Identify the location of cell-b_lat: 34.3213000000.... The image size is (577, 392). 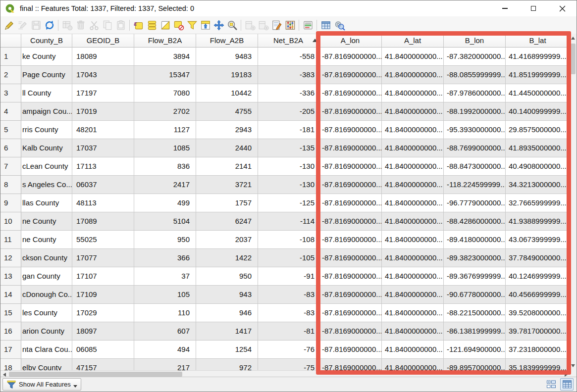
(538, 185).